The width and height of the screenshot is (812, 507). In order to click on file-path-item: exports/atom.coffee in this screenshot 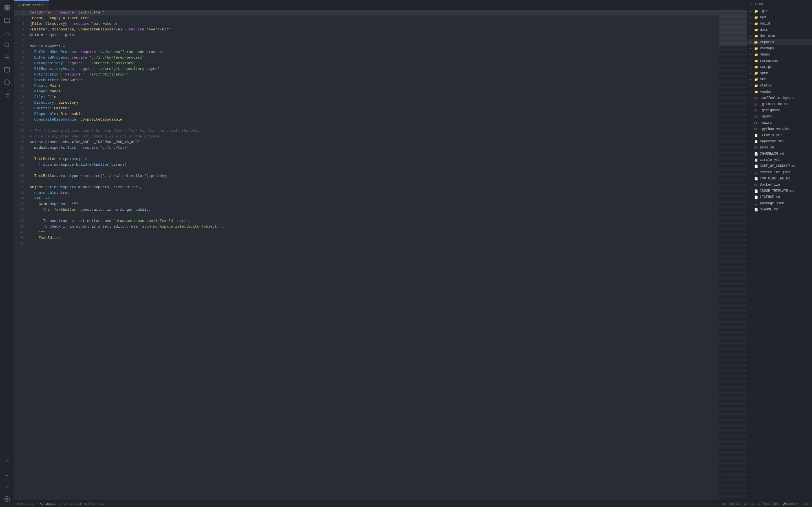, I will do `click(77, 504)`.